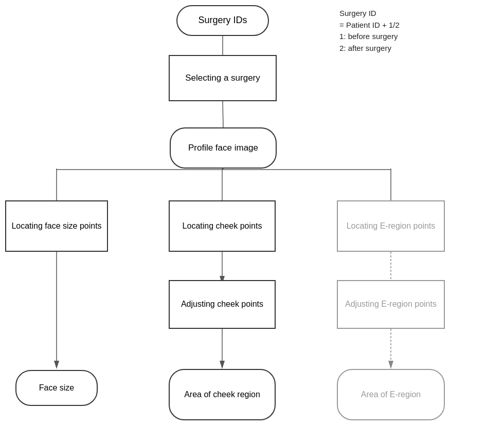  What do you see at coordinates (369, 31) in the screenshot?
I see `surgery-id-annotation: Surgery ID = Patient ID + 1/2 1: before …` at bounding box center [369, 31].